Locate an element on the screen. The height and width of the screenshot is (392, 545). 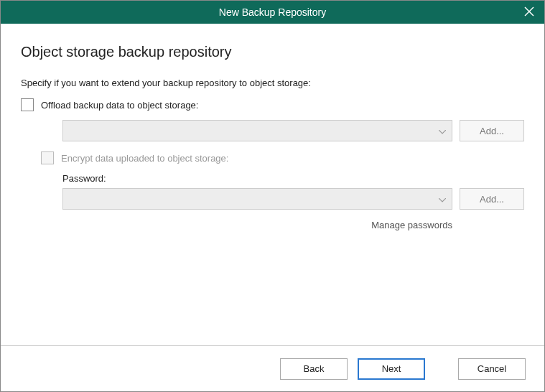
encrypt-checkbox is located at coordinates (47, 158).